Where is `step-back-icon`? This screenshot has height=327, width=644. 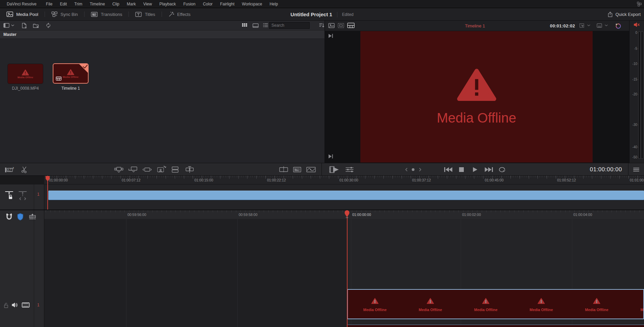
step-back-icon is located at coordinates (406, 170).